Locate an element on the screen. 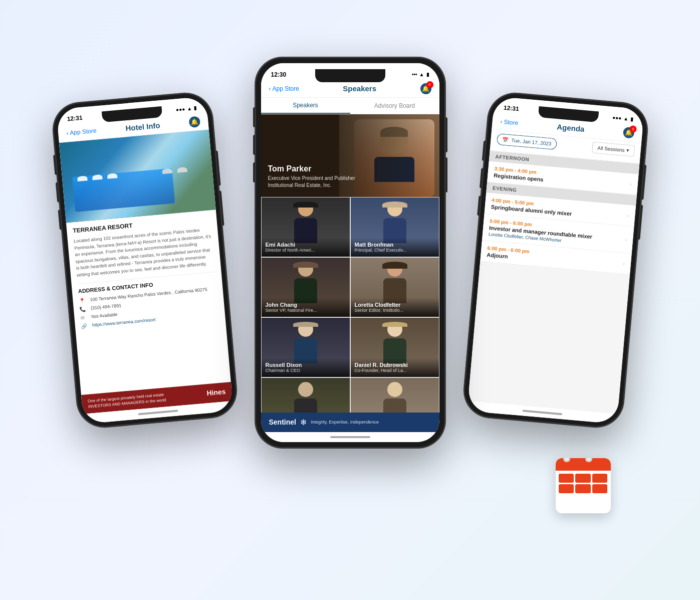 The image size is (700, 600). nav-bar-center: ‹ App Store Speakers 🔔 0 is located at coordinates (350, 89).